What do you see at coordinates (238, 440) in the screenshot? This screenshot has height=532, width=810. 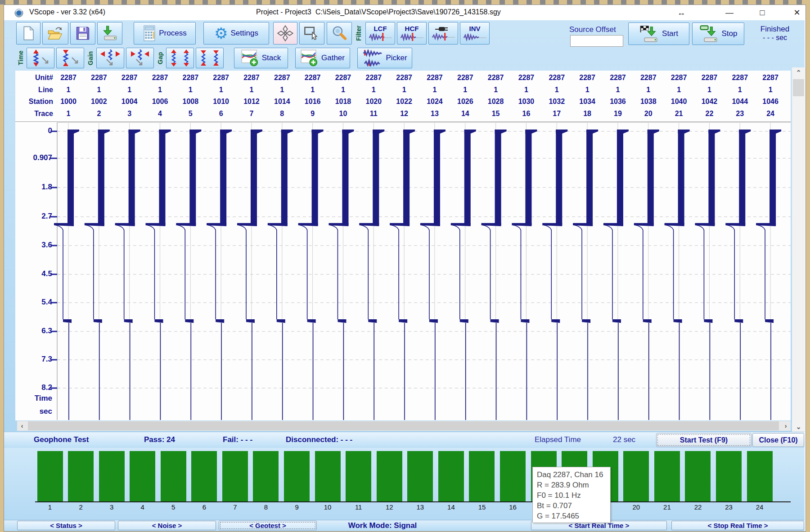 I see `geotest-fail: Fail: - - -` at bounding box center [238, 440].